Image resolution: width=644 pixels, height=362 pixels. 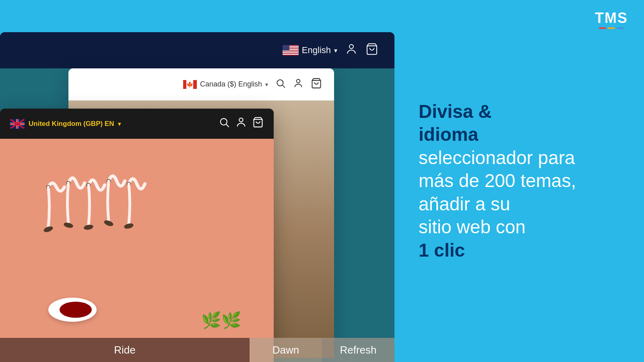 I want to click on theme-refresh-label: Refresh, so click(x=358, y=350).